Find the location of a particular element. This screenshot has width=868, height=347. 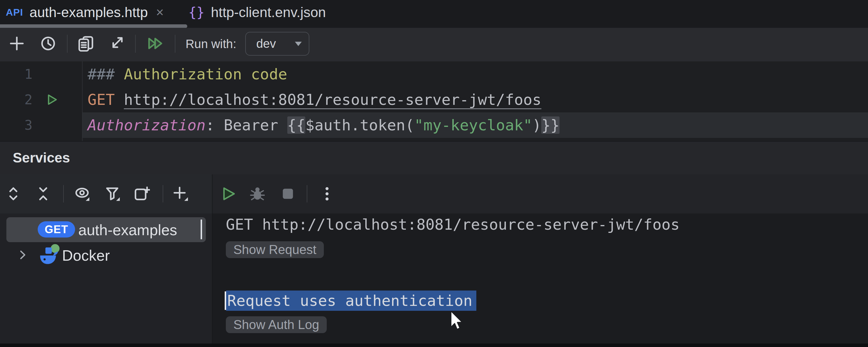

import-arrow-icon is located at coordinates (116, 43).